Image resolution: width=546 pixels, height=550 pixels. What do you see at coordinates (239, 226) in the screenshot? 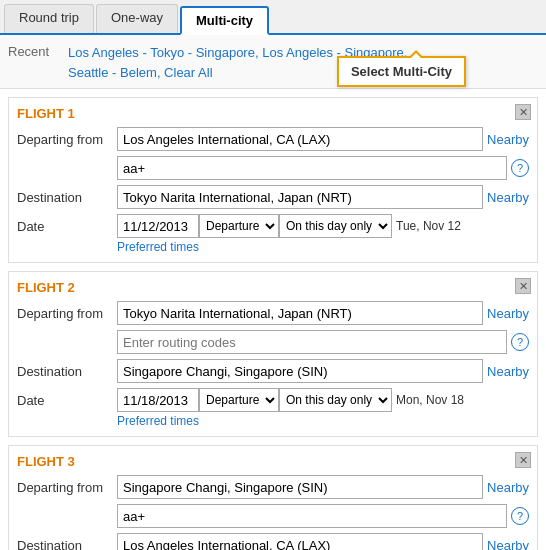
I see `flight-1-departure-select: Departure` at bounding box center [239, 226].